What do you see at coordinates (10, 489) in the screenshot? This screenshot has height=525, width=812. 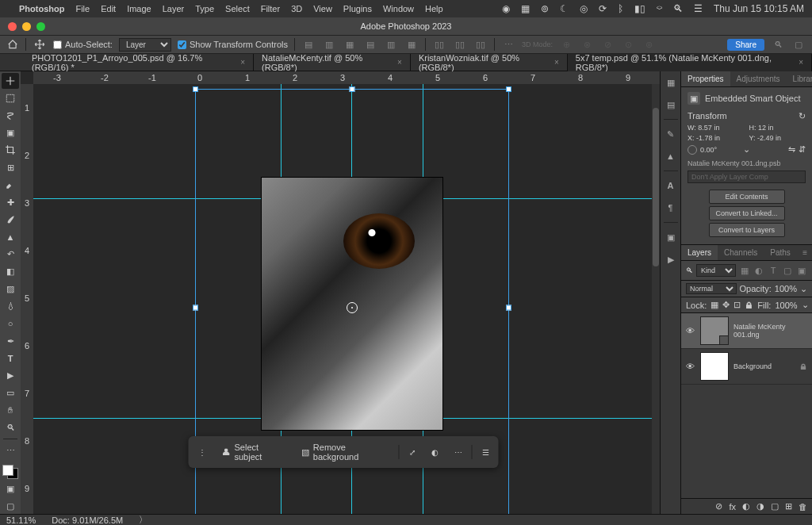 I see `quickmask-toggle: ▣` at bounding box center [10, 489].